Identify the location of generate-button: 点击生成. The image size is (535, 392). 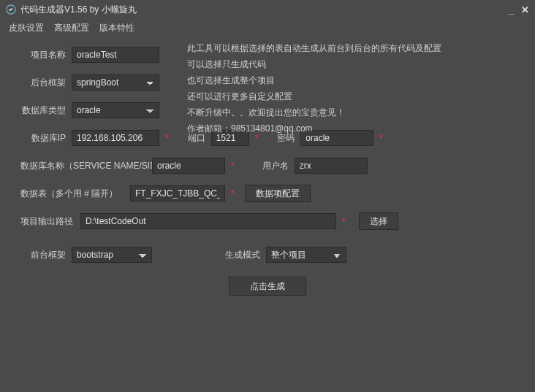
(268, 286).